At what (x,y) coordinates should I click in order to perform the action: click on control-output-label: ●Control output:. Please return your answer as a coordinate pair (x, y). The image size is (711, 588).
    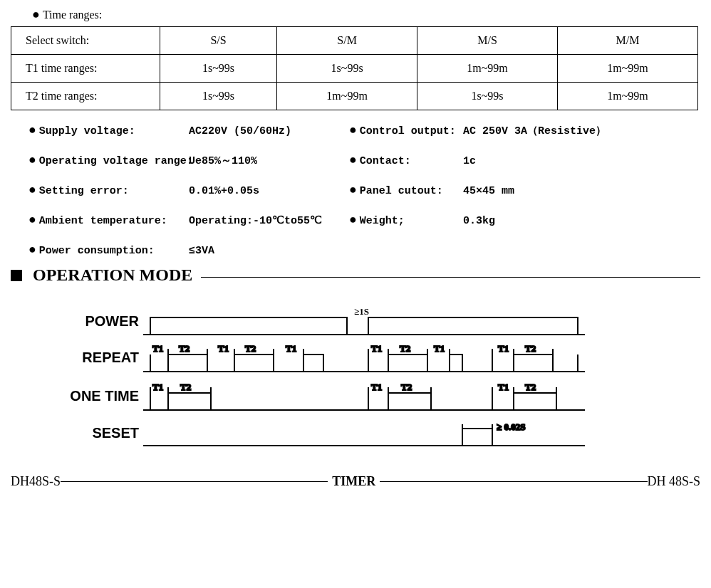
    Looking at the image, I should click on (406, 130).